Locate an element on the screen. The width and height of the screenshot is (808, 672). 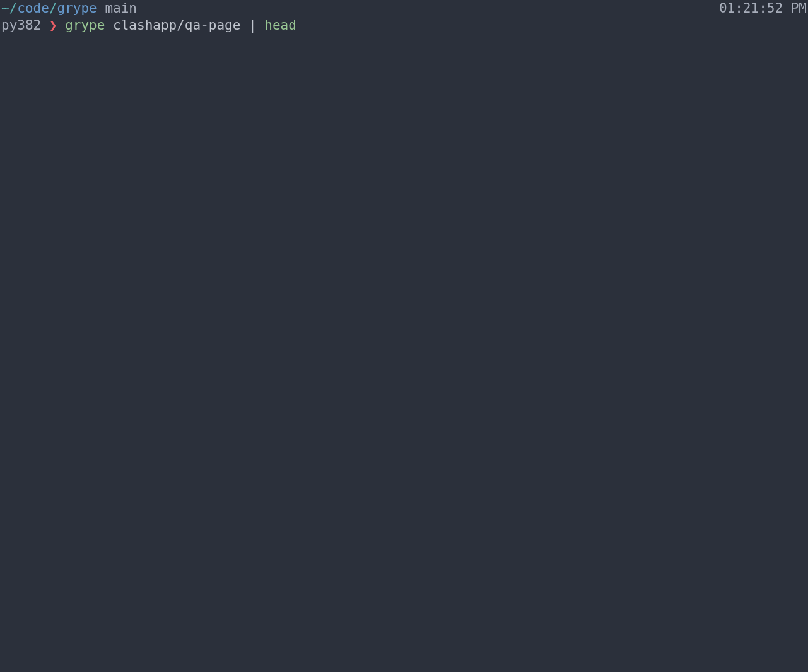
timestamp: 01:21:52 PM is located at coordinates (763, 9).